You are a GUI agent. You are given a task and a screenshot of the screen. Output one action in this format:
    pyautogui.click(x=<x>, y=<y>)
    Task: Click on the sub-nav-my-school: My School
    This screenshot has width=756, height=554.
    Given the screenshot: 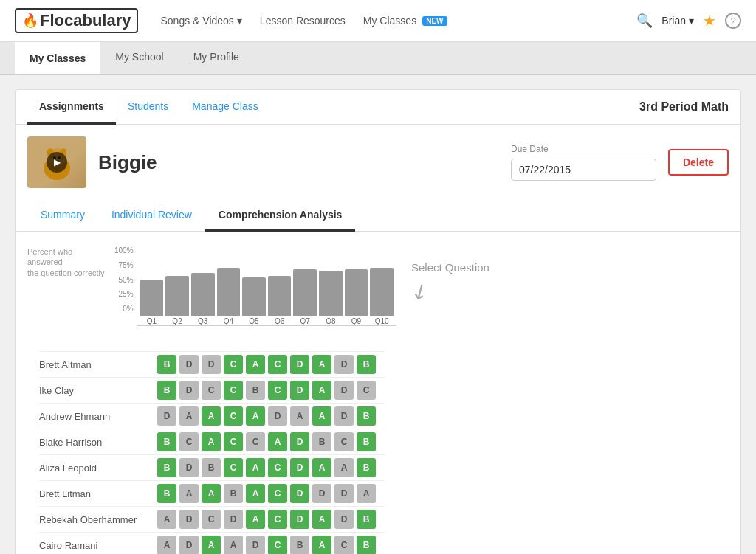 What is the action you would take?
    pyautogui.click(x=139, y=58)
    